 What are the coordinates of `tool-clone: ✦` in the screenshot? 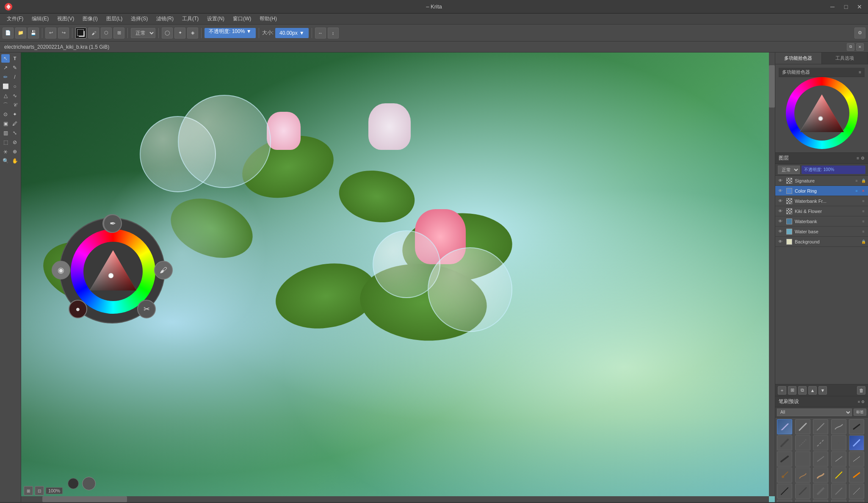 It's located at (15, 114).